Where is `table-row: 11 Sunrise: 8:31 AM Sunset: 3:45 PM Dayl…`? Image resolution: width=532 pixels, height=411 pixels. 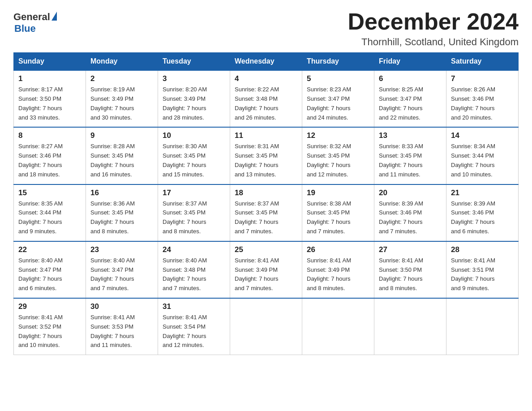
table-row: 11 Sunrise: 8:31 AM Sunset: 3:45 PM Dayl… is located at coordinates (266, 156).